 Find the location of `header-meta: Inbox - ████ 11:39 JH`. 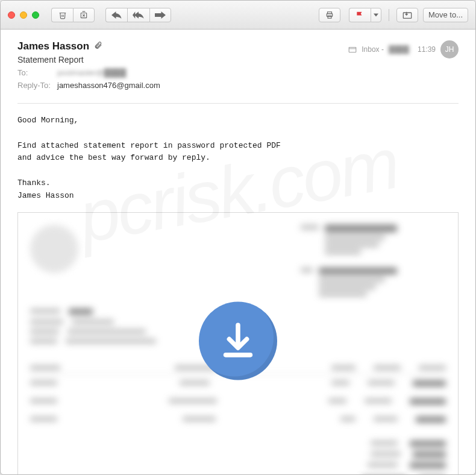

header-meta: Inbox - ████ 11:39 JH is located at coordinates (404, 49).